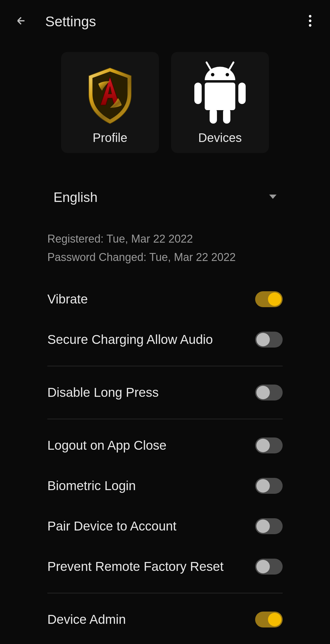 Image resolution: width=330 pixels, height=644 pixels. What do you see at coordinates (165, 299) in the screenshot?
I see `vibrate-row: Vibrate` at bounding box center [165, 299].